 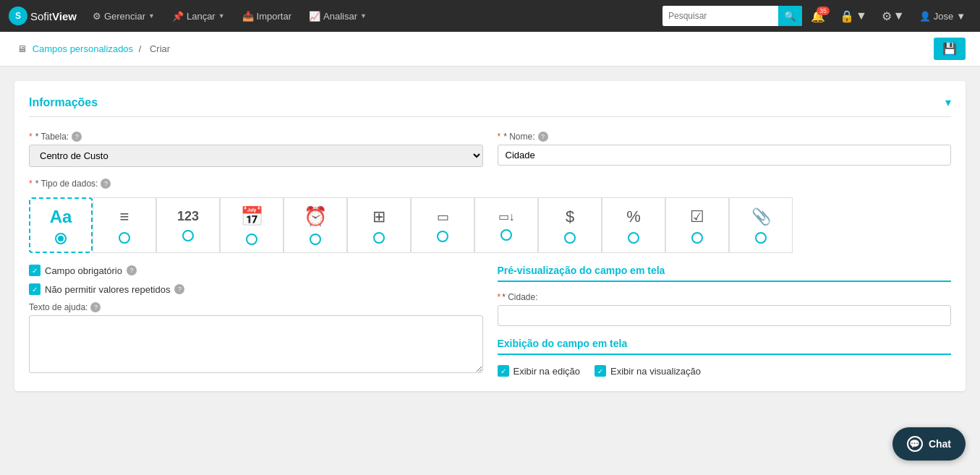 What do you see at coordinates (942, 16) in the screenshot?
I see `user-menu: 👤 Jose ▼` at bounding box center [942, 16].